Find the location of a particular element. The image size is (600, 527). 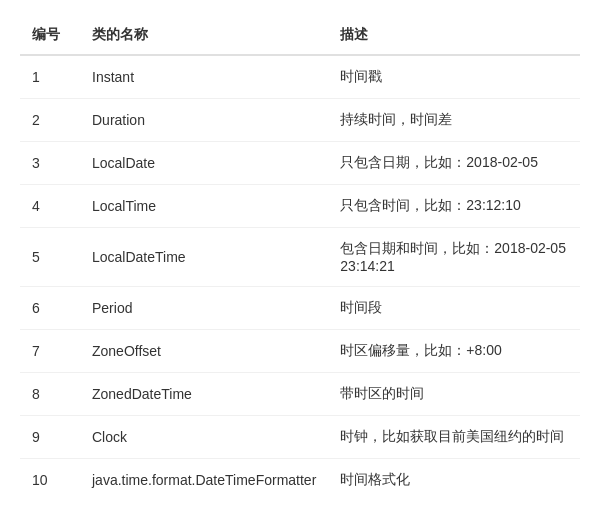

cell-desc: 只包含日期，比如：2018-02-05 is located at coordinates (454, 164).